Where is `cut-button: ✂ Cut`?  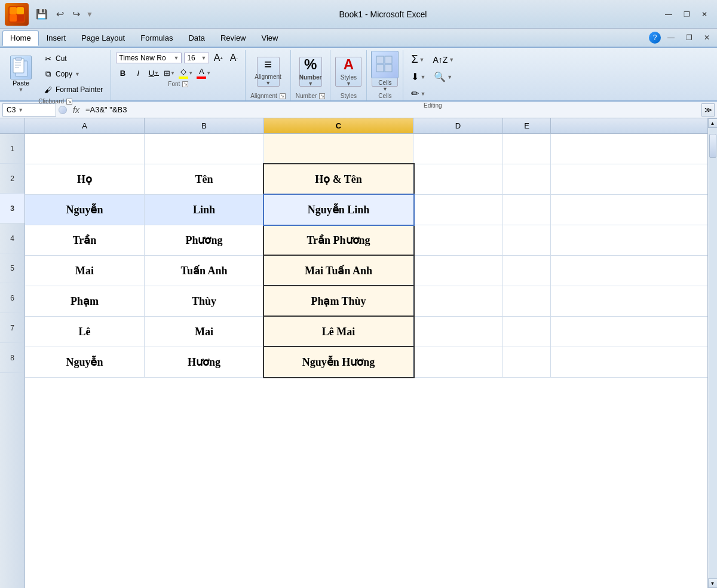 cut-button: ✂ Cut is located at coordinates (73, 59).